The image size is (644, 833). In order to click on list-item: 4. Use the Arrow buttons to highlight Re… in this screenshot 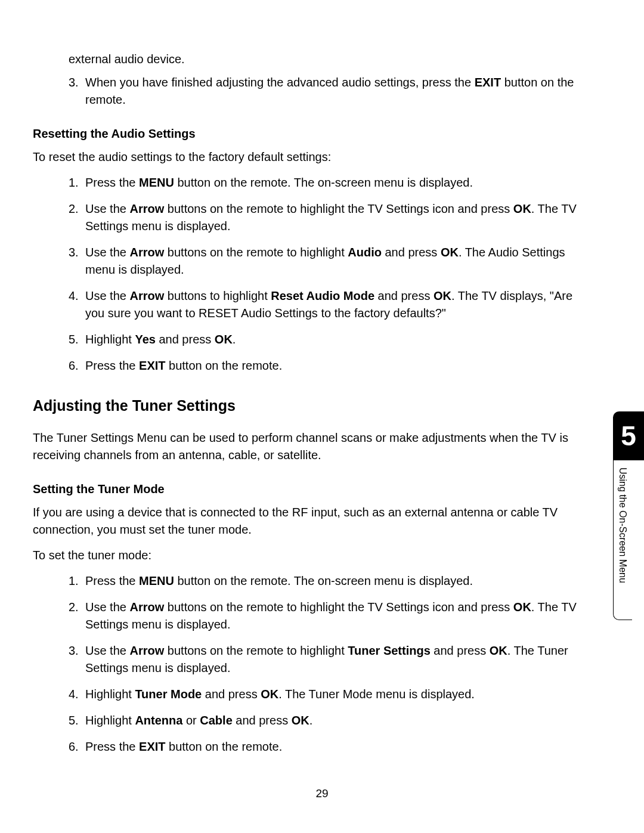, I will do `click(329, 305)`.